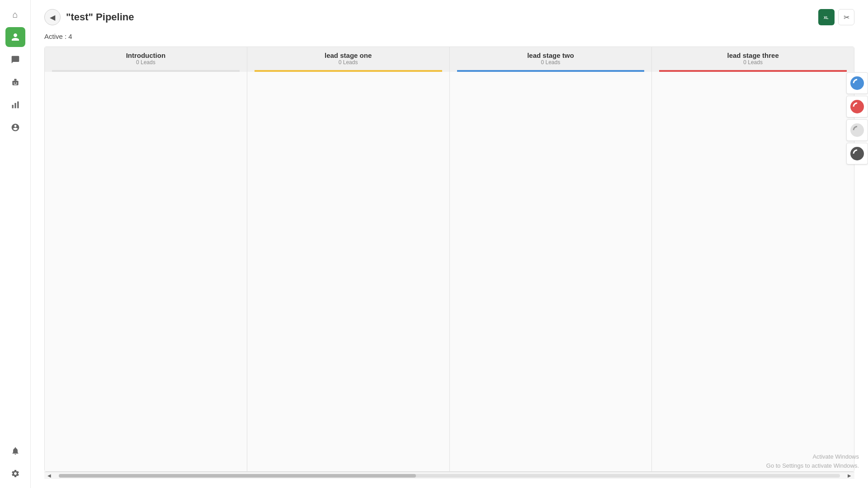  What do you see at coordinates (15, 60) in the screenshot?
I see `messages-icon` at bounding box center [15, 60].